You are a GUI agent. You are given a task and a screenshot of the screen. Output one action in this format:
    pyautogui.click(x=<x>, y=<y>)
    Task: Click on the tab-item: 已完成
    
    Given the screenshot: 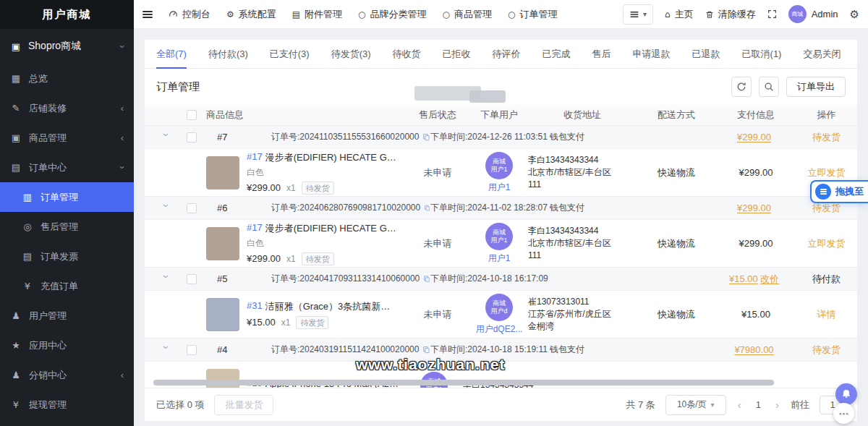 What is the action you would take?
    pyautogui.click(x=557, y=54)
    